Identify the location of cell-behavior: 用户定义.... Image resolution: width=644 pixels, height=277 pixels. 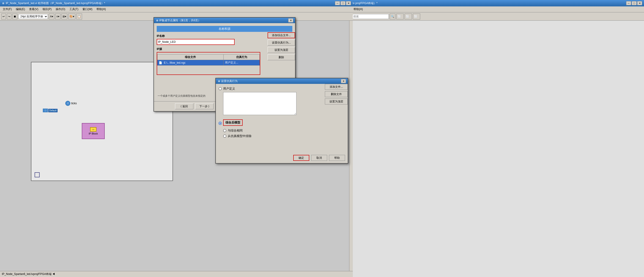
(242, 63).